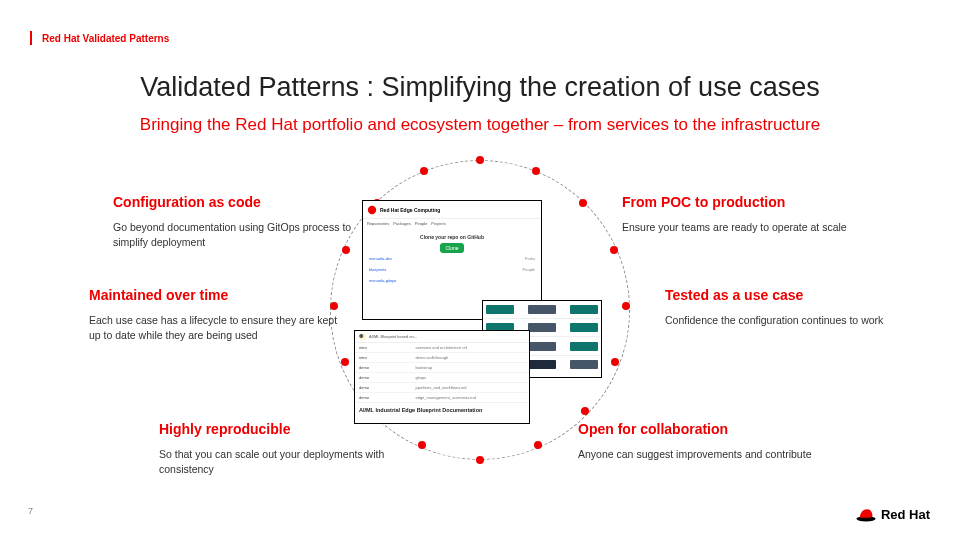 Image resolution: width=960 pixels, height=540 pixels. What do you see at coordinates (747, 202) in the screenshot?
I see `feature-title: From POC to production` at bounding box center [747, 202].